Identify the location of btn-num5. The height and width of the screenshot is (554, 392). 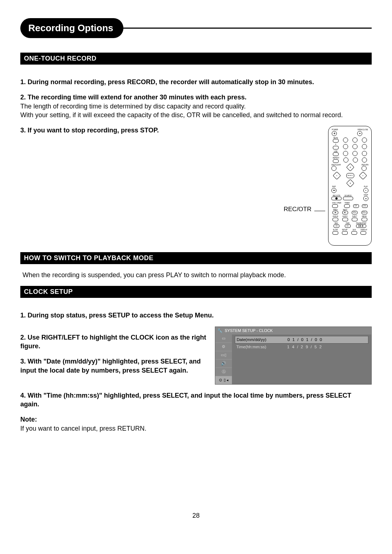
(355, 147).